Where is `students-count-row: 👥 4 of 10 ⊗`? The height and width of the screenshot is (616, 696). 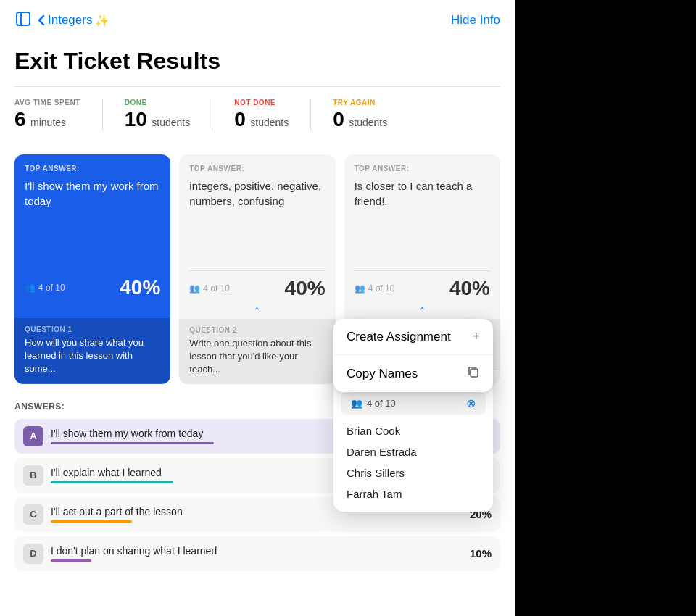
students-count-row: 👥 4 of 10 ⊗ is located at coordinates (413, 403).